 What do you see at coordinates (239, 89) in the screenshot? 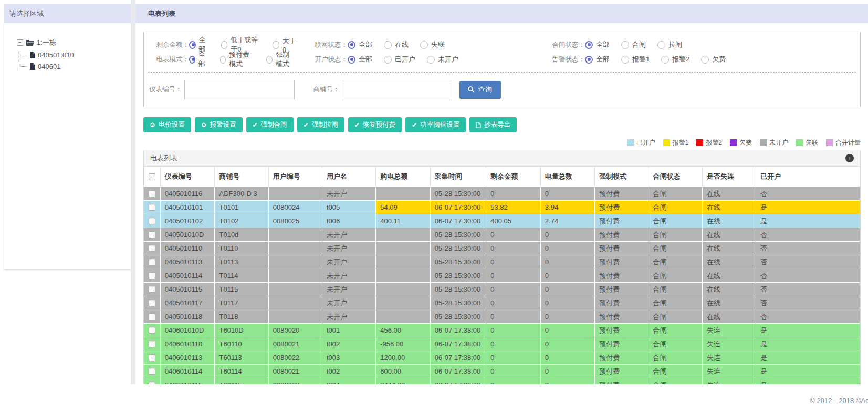
I see `meter-no-input` at bounding box center [239, 89].